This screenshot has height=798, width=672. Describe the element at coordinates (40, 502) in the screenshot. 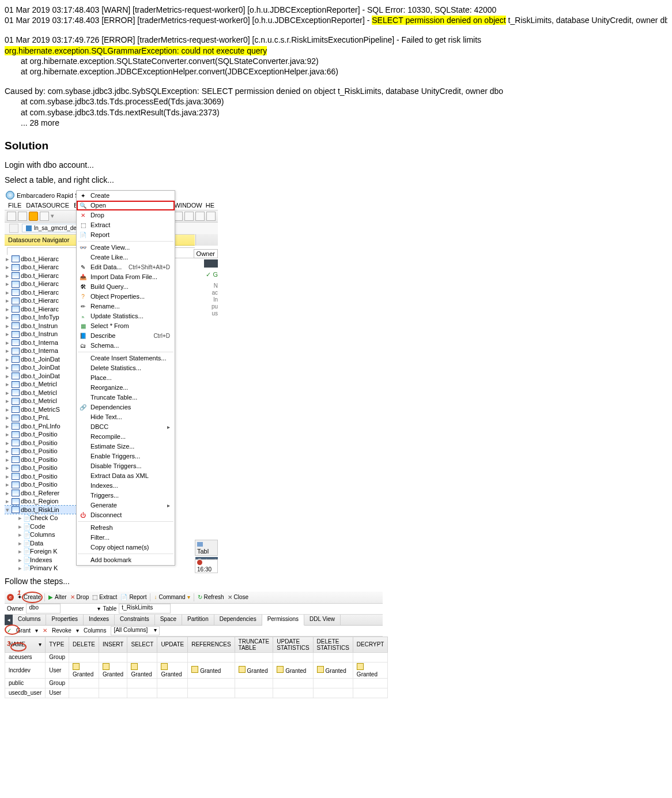

I see `table-row: ▸dbo.t_Region` at that location.